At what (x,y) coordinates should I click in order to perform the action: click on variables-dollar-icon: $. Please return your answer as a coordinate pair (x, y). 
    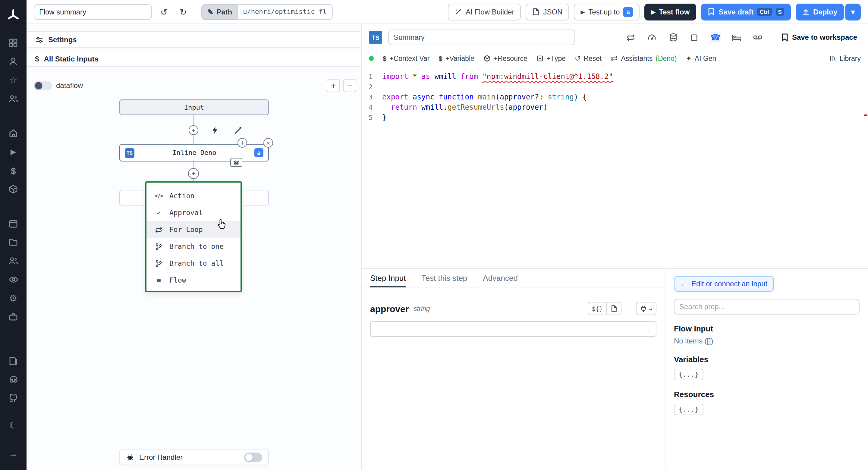
    Looking at the image, I should click on (13, 170).